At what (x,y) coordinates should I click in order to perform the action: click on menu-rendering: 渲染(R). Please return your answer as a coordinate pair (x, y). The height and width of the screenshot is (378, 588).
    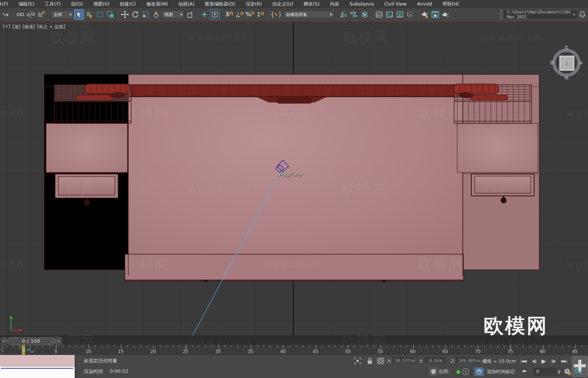
    Looking at the image, I should click on (253, 4).